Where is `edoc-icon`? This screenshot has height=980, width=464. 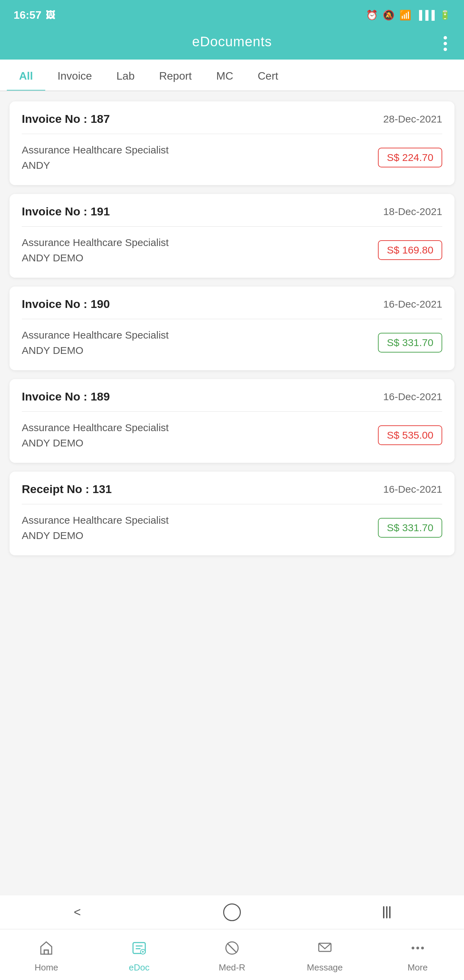
edoc-icon is located at coordinates (139, 950).